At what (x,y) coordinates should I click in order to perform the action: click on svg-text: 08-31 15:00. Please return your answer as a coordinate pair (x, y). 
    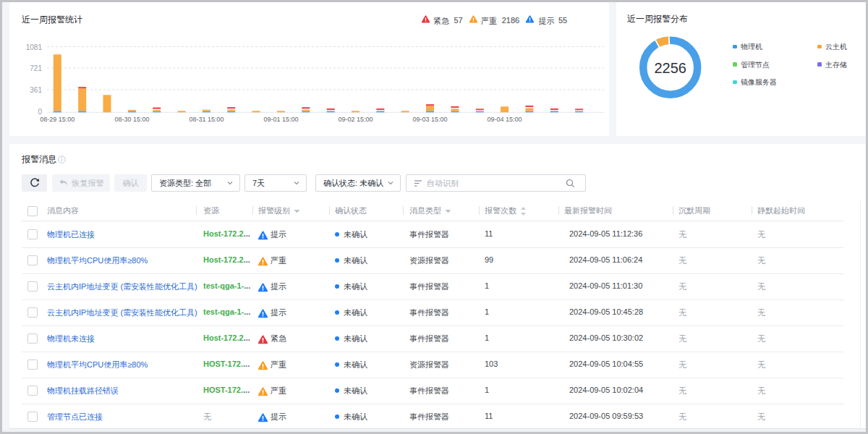
    Looking at the image, I should click on (206, 119).